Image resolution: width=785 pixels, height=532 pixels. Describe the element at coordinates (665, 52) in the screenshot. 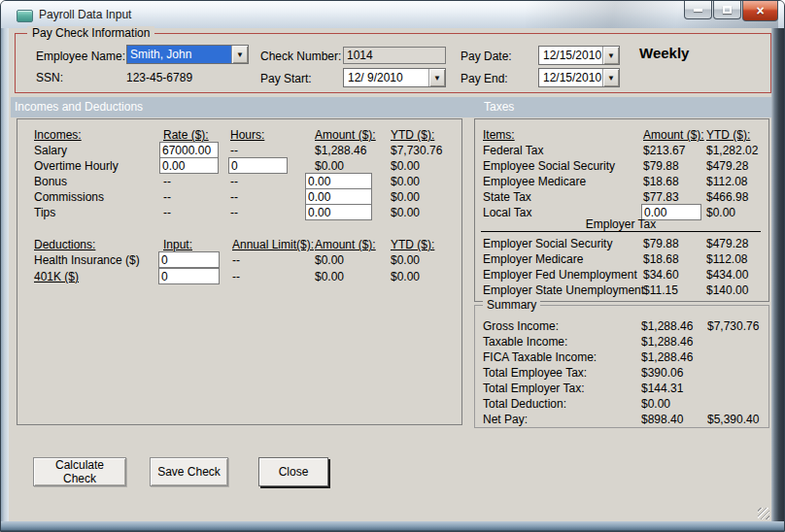

I see `pay-frequency-label: Weekly` at that location.